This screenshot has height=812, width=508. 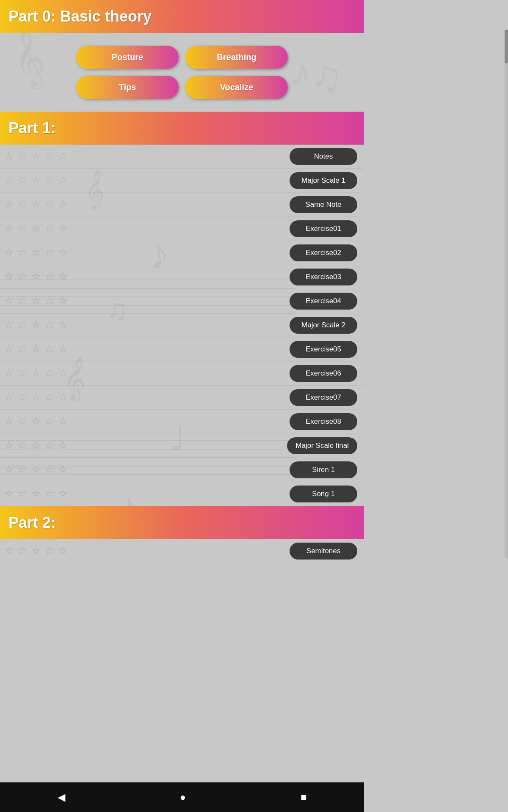 I want to click on stars-notes: ☆☆☆☆☆, so click(x=38, y=156).